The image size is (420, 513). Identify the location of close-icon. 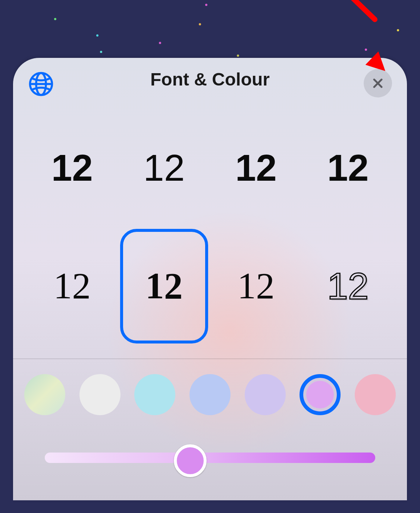
(378, 83).